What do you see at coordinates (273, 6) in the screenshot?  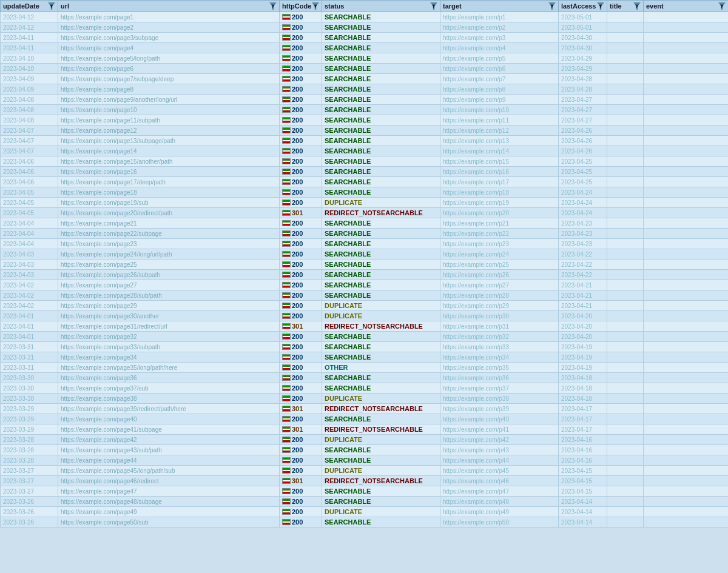 I see `filter-icon-url: ▼` at bounding box center [273, 6].